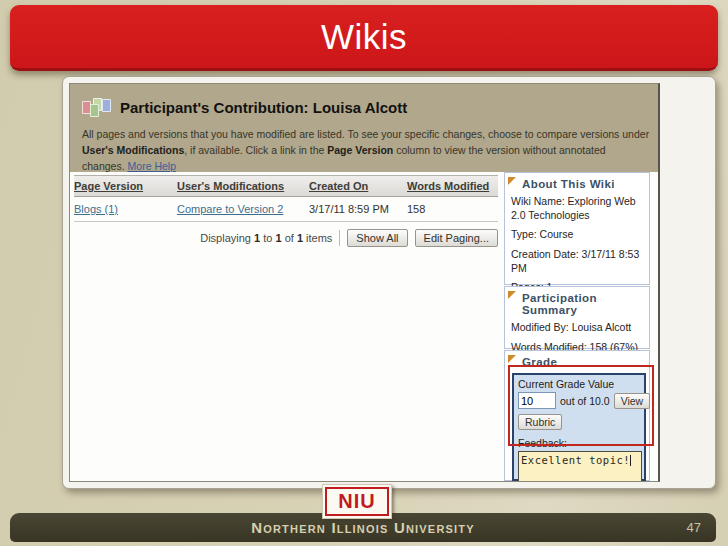 The image size is (728, 546). What do you see at coordinates (579, 384) in the screenshot?
I see `current-grade-label: Current Grade Value` at bounding box center [579, 384].